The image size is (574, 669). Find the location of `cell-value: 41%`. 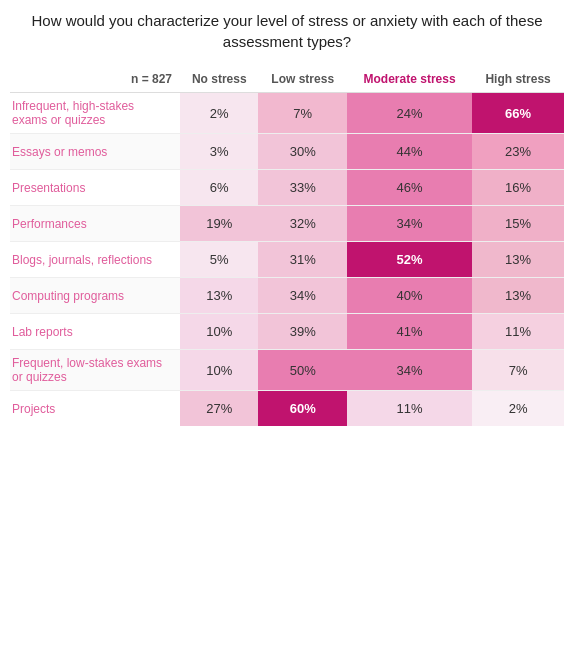

cell-value: 41% is located at coordinates (410, 332).